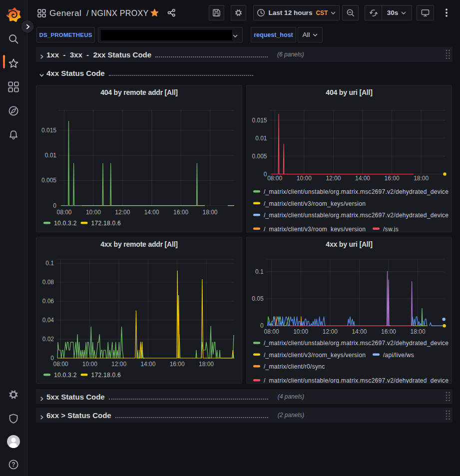 The height and width of the screenshot is (476, 460). Describe the element at coordinates (48, 282) in the screenshot. I see `svg-text: 0.08` at that location.